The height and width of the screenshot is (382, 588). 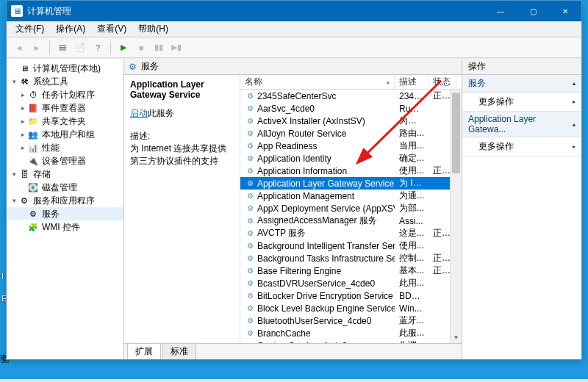 I want to click on forward-button: ►, so click(x=37, y=48).